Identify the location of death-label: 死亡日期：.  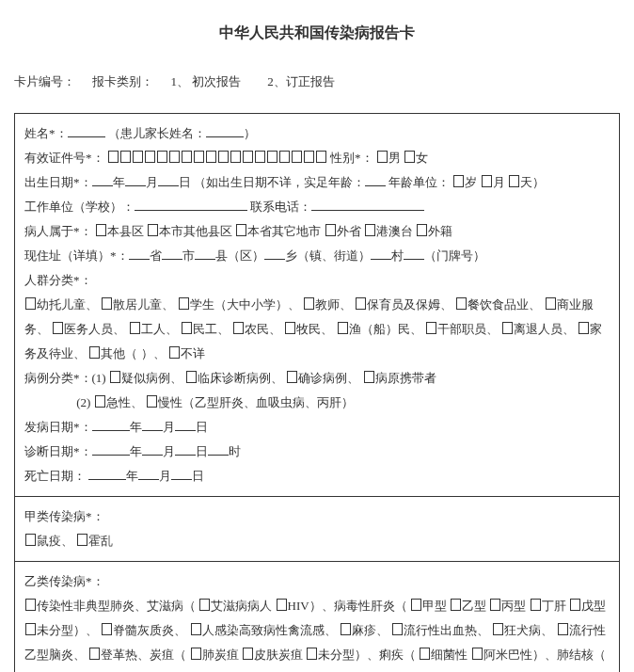
(56, 476).